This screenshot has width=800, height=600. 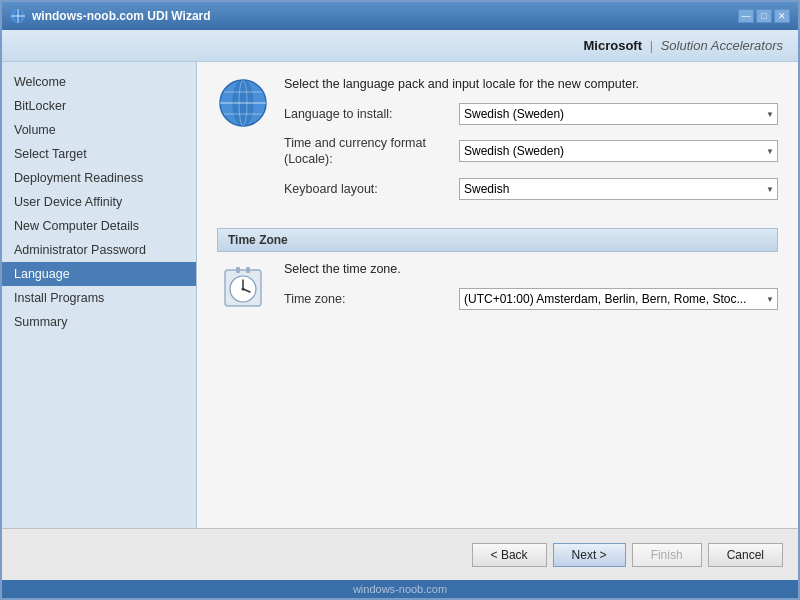 I want to click on sidebar-item-administrator-password: Administrator Password, so click(x=99, y=250).